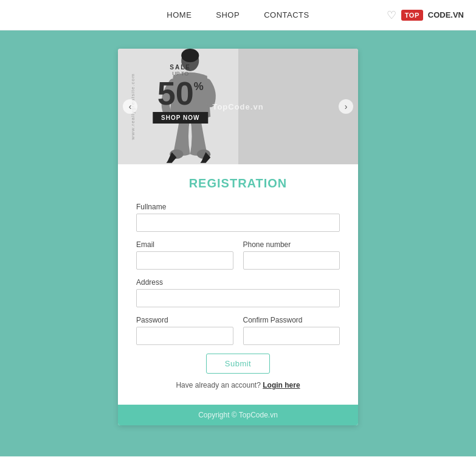 This screenshot has height=457, width=476. What do you see at coordinates (185, 245) in the screenshot?
I see `email-label: Email` at bounding box center [185, 245].